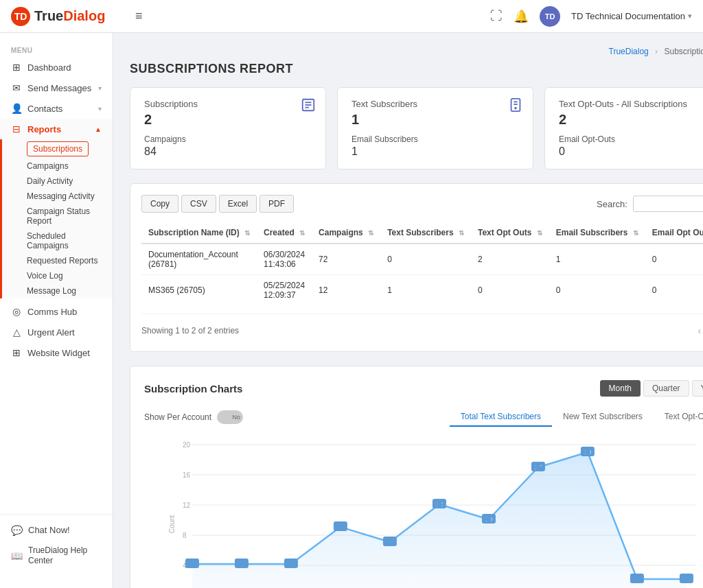  I want to click on breadcrumb: TrueDialog › Subscriptions Report, so click(416, 51).